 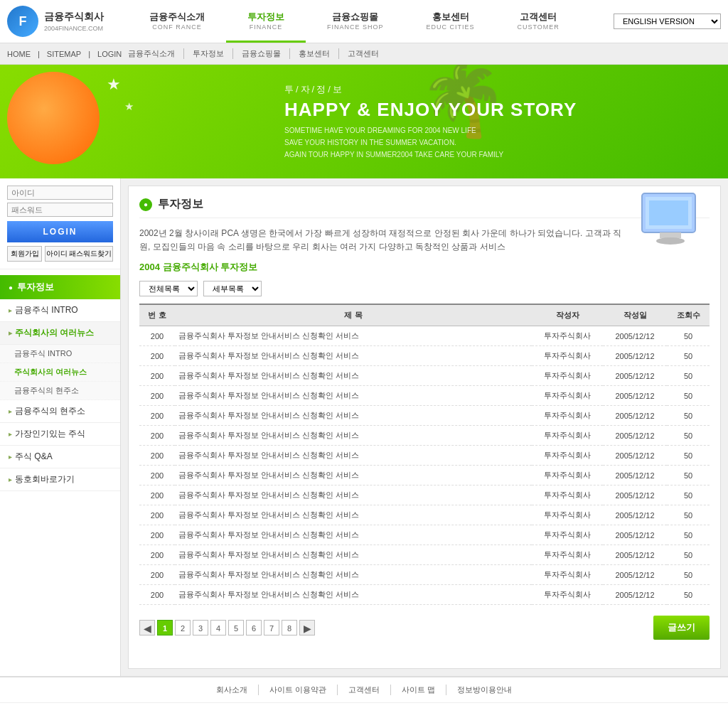 What do you see at coordinates (232, 690) in the screenshot?
I see `footer-company: 회사소개` at bounding box center [232, 690].